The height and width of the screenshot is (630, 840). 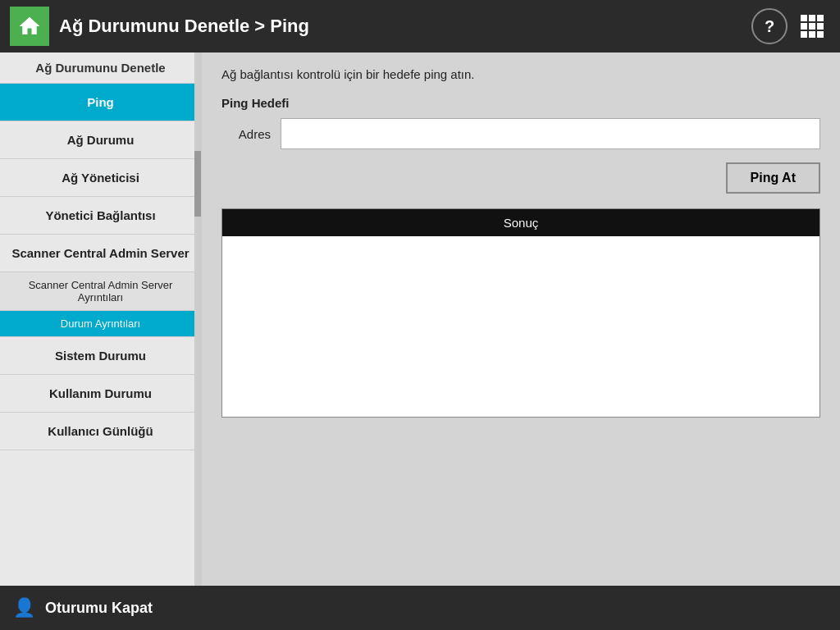 I want to click on address-input, so click(x=550, y=134).